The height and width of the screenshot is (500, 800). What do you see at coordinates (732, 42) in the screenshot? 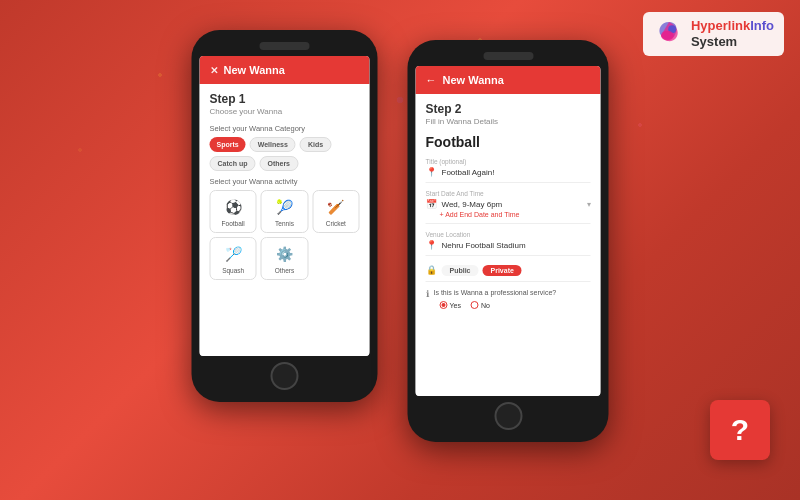
I see `logo-system: System` at bounding box center [732, 42].